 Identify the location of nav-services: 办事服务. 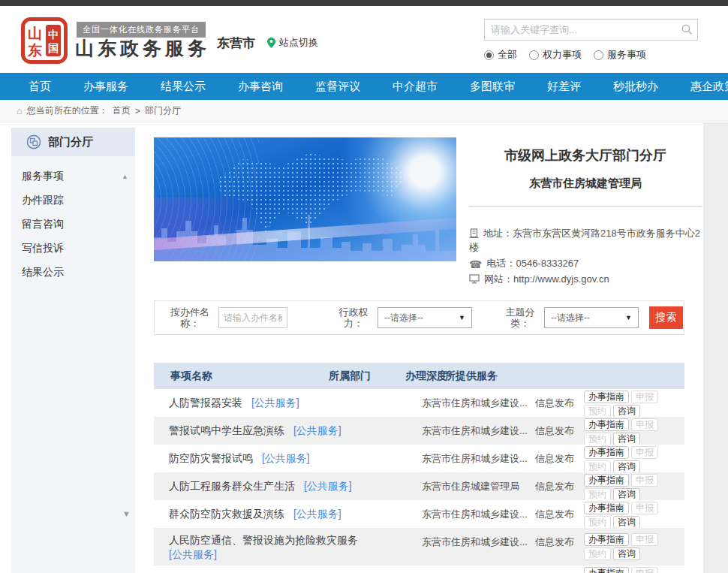
(106, 87).